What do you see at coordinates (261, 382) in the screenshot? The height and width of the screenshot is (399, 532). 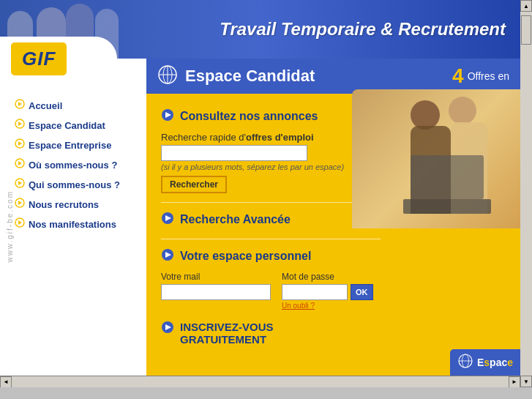 I see `scroll-track-horizontal` at bounding box center [261, 382].